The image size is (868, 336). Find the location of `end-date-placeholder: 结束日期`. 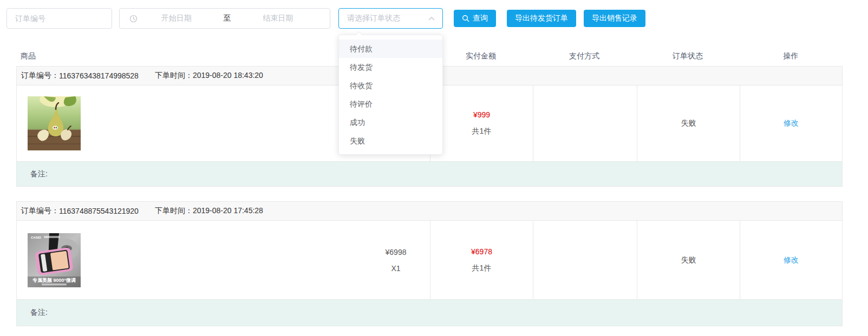

end-date-placeholder: 结束日期 is located at coordinates (278, 18).